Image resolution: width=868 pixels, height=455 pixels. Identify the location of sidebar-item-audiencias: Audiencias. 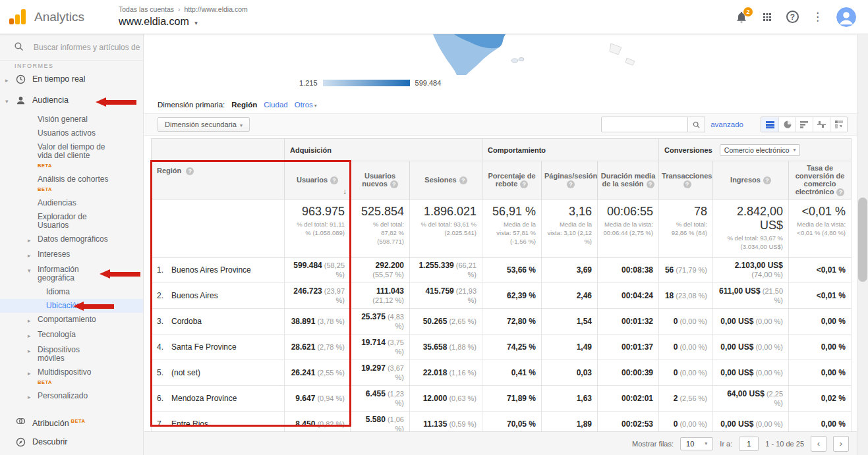
(71, 203).